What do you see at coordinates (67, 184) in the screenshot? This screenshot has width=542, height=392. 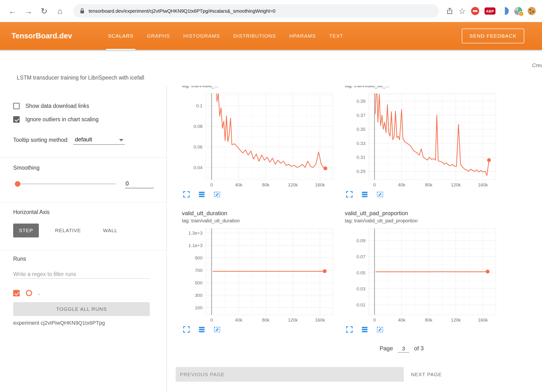 I see `slider-track` at bounding box center [67, 184].